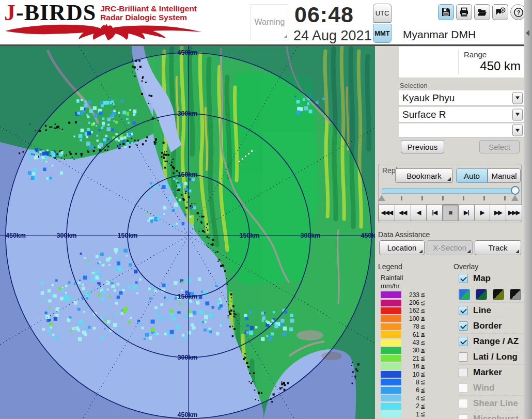 This screenshot has height=419, width=532. Describe the element at coordinates (411, 335) in the screenshot. I see `legend-value: 61` at that location.